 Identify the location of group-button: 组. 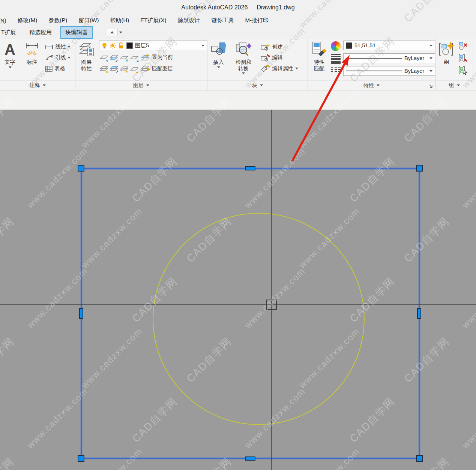
(447, 60).